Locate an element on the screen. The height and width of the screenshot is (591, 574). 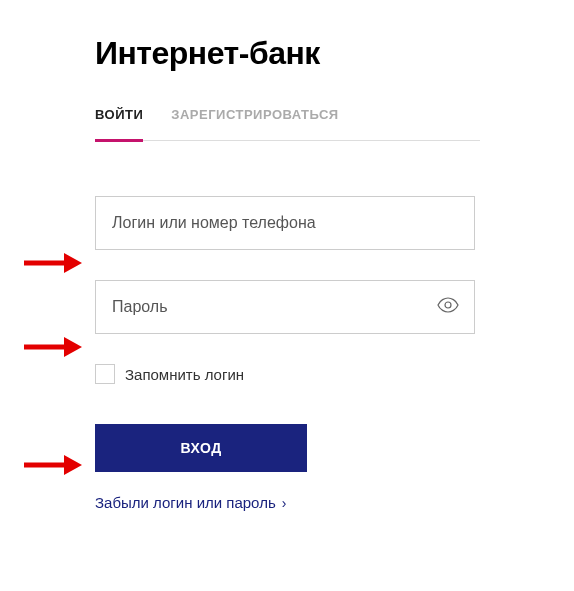
eye-icon is located at coordinates (448, 307).